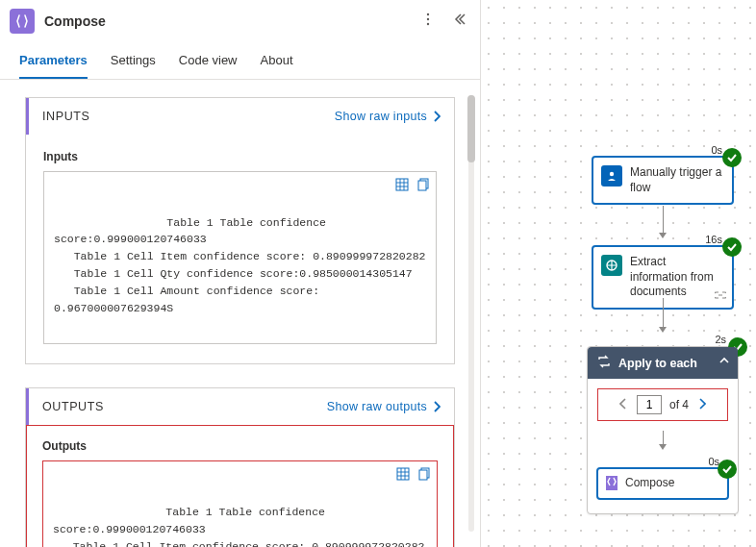 Image resolution: width=756 pixels, height=547 pixels. Describe the element at coordinates (720, 296) in the screenshot. I see `link-icon` at that location.